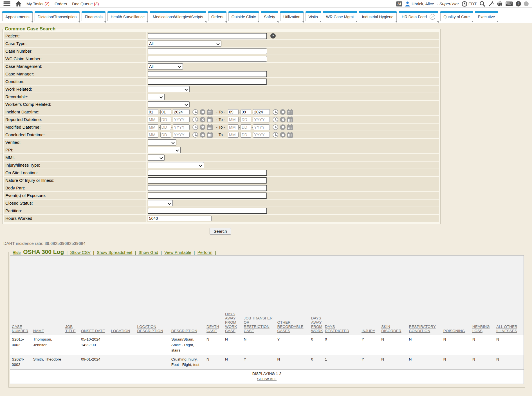  Describe the element at coordinates (292, 16) in the screenshot. I see `tab-utilization: Utilization` at that location.